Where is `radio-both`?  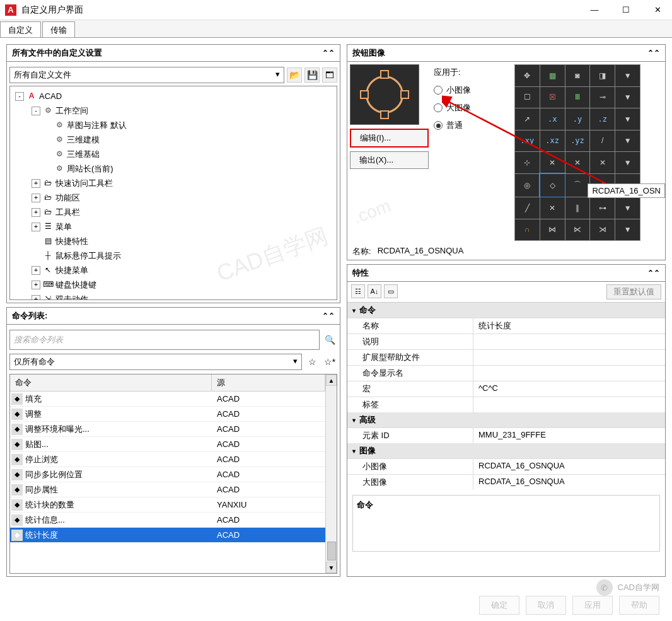
radio-both is located at coordinates (438, 125).